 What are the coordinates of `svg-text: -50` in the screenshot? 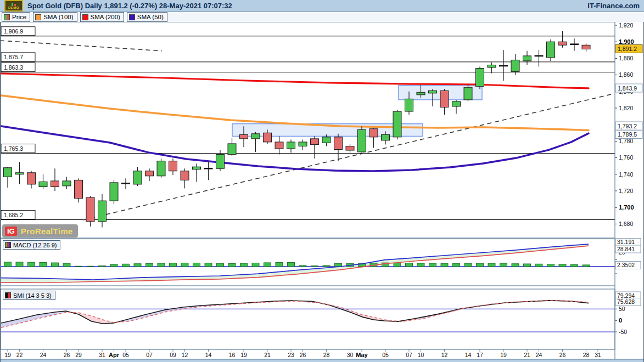 It's located at (623, 332).